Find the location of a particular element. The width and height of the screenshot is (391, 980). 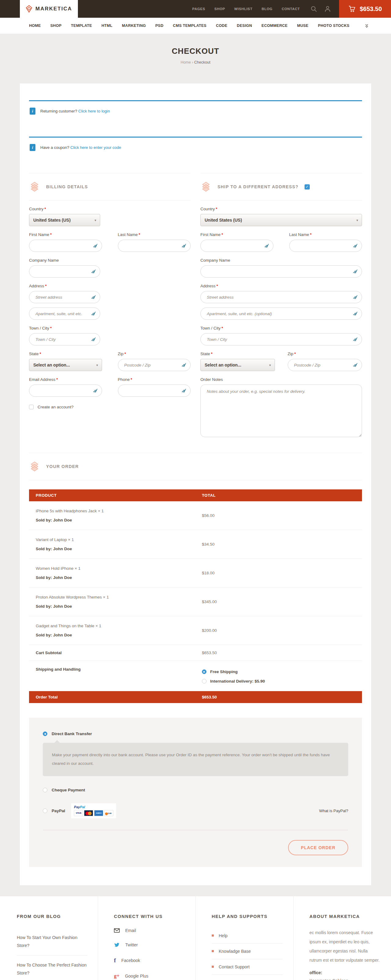

menu-item-marketing: MARKETING is located at coordinates (134, 26).